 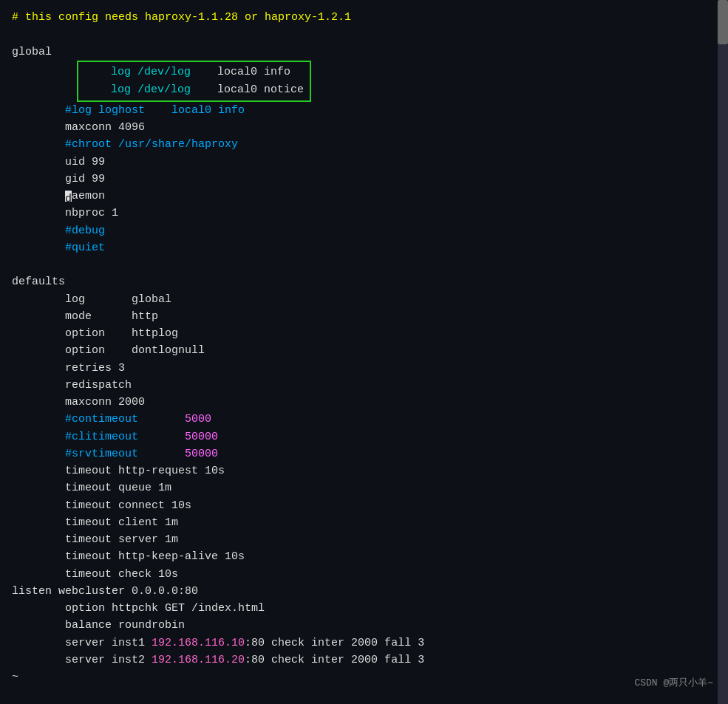 What do you see at coordinates (65, 213) in the screenshot?
I see `nbproc-line: nbproc 1` at bounding box center [65, 213].